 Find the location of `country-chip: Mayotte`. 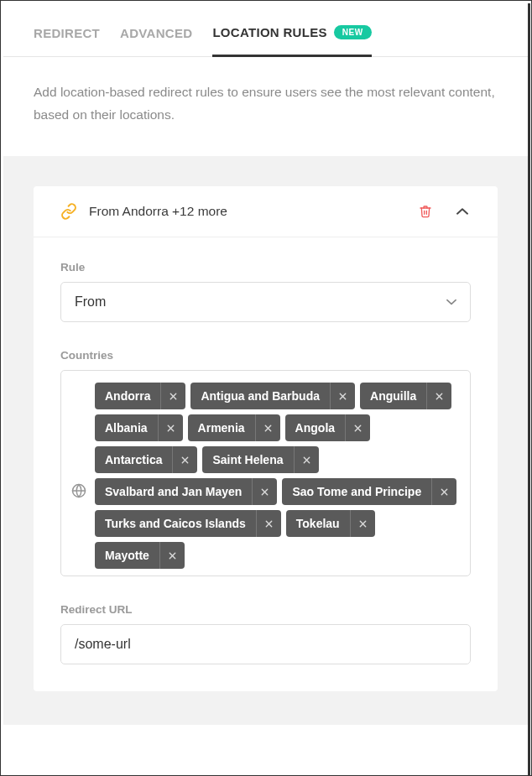

country-chip: Mayotte is located at coordinates (139, 555).